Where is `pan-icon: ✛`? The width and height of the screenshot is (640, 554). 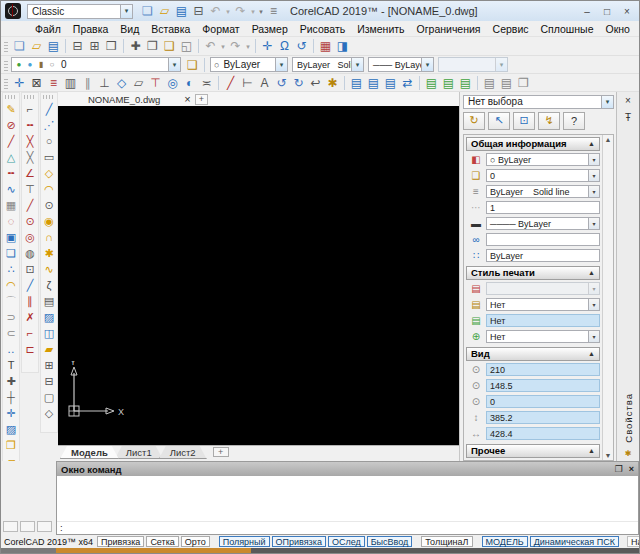 pan-icon: ✛ is located at coordinates (268, 46).